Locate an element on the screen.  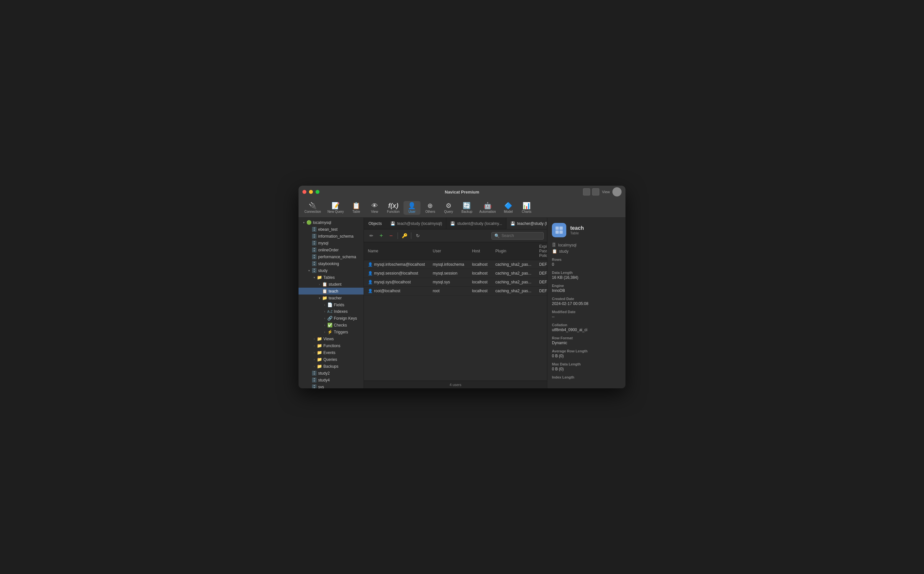
rp-row-format-section: Row Format Dynamic is located at coordinates (587, 341).